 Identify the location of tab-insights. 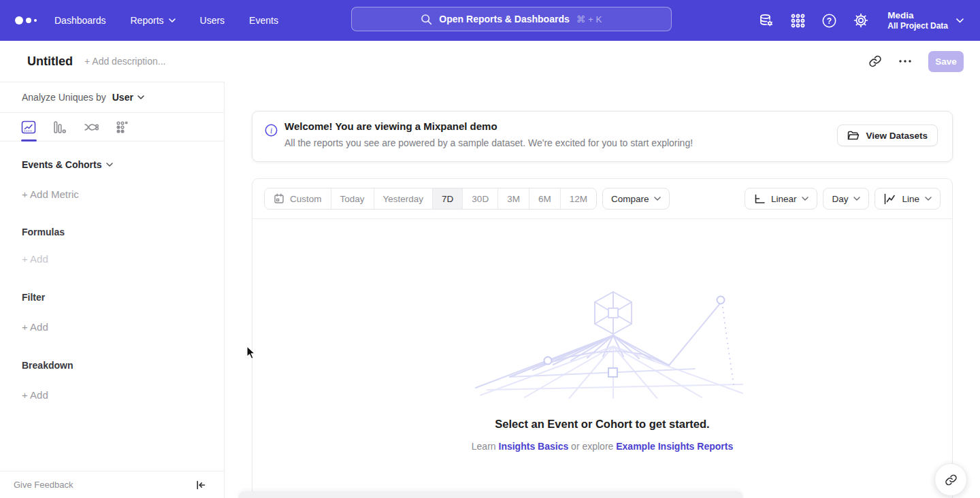
(29, 127).